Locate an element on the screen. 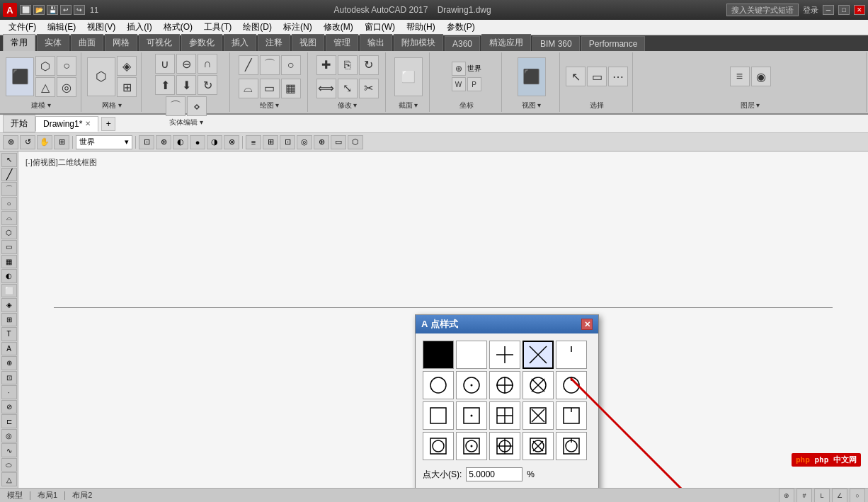 The height and width of the screenshot is (502, 868). status-polar: ∠ is located at coordinates (840, 496).